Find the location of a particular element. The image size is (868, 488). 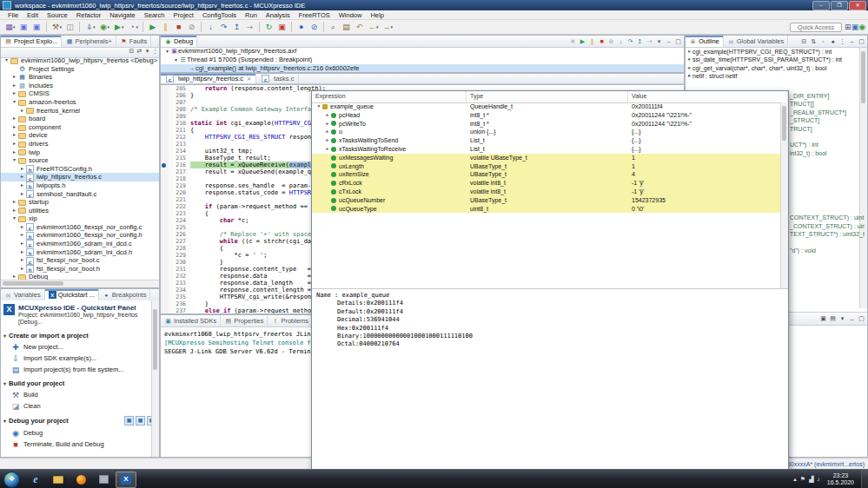

column-header-value: Value is located at coordinates (708, 97).